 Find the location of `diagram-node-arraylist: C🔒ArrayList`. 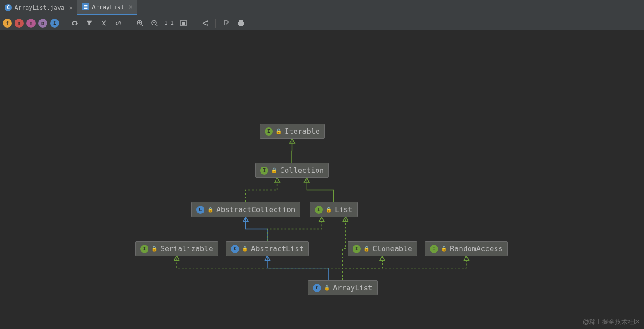

diagram-node-arraylist: C🔒ArrayList is located at coordinates (342, 288).